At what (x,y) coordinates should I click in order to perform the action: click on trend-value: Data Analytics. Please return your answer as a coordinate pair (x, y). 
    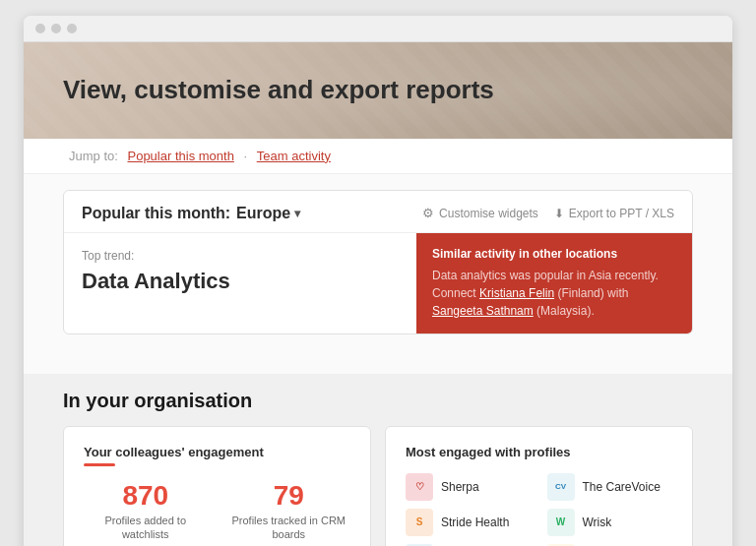
    Looking at the image, I should click on (240, 281).